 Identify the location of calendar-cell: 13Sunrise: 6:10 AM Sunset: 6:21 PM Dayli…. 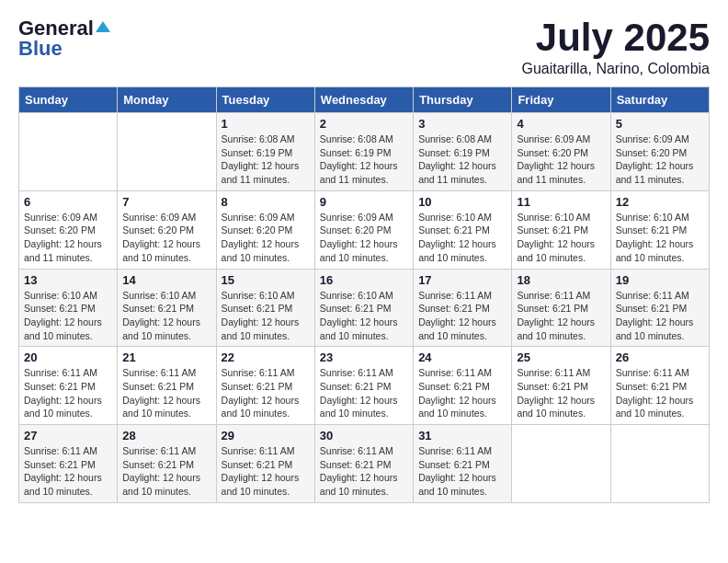
(68, 307).